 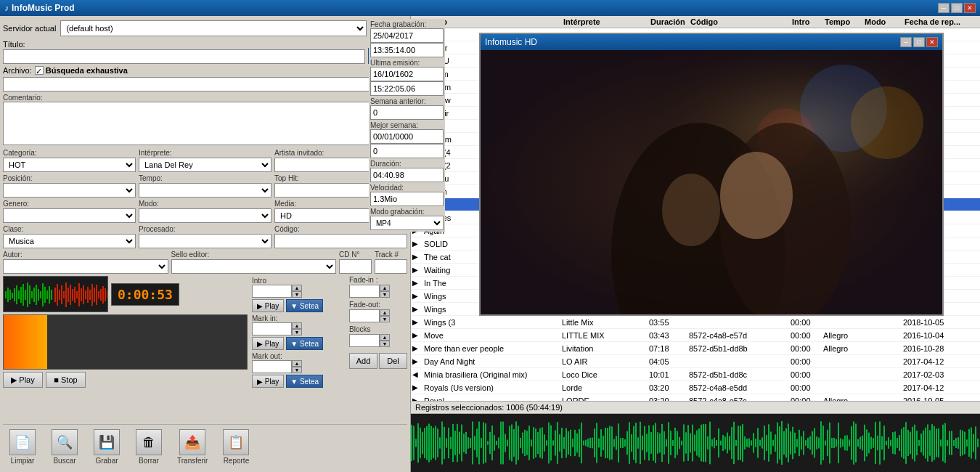 I want to click on comentario-textarea, so click(x=205, y=123).